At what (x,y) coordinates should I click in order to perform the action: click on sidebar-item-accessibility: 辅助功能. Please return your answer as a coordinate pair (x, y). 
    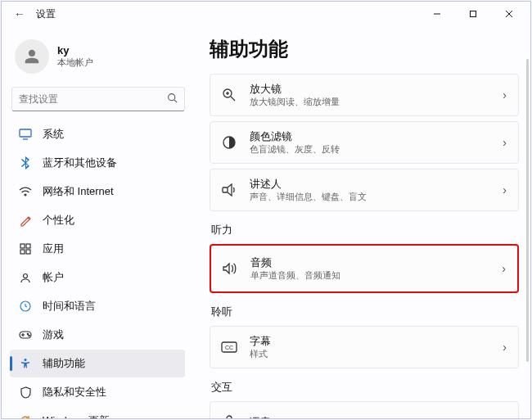
    Looking at the image, I should click on (97, 364).